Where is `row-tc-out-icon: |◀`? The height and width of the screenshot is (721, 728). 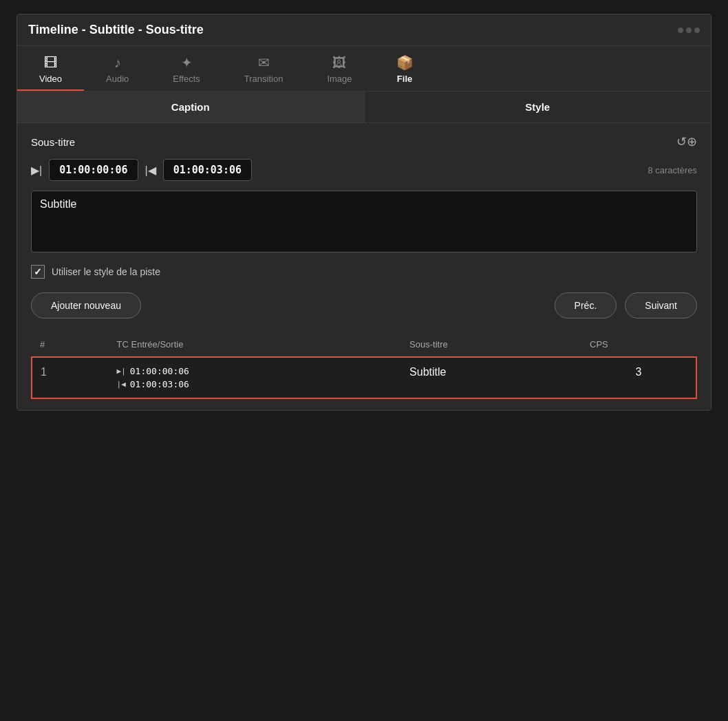
row-tc-out-icon: |◀ is located at coordinates (121, 384).